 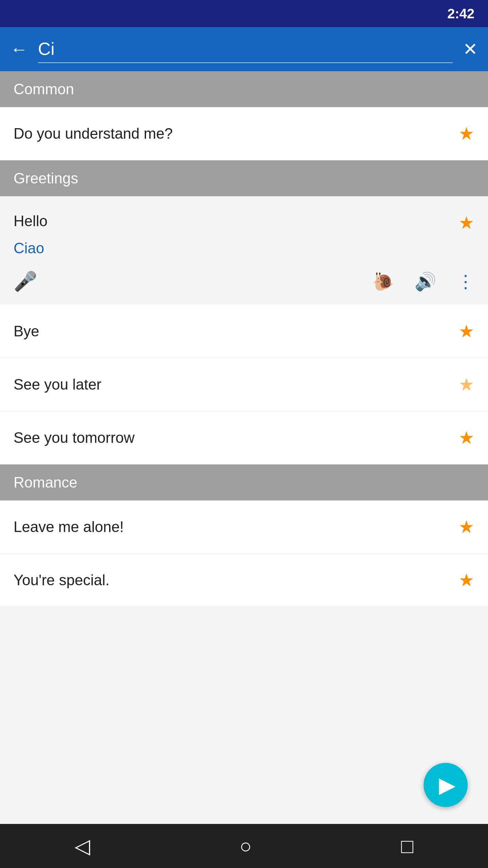 I want to click on nav-recents-icon: □, so click(x=407, y=846).